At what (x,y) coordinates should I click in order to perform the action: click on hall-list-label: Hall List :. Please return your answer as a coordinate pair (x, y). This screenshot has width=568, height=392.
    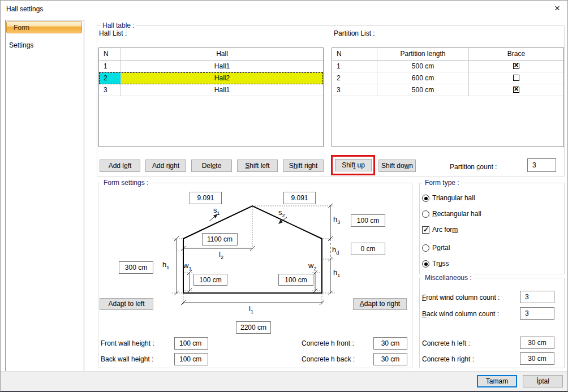
    Looking at the image, I should click on (113, 33).